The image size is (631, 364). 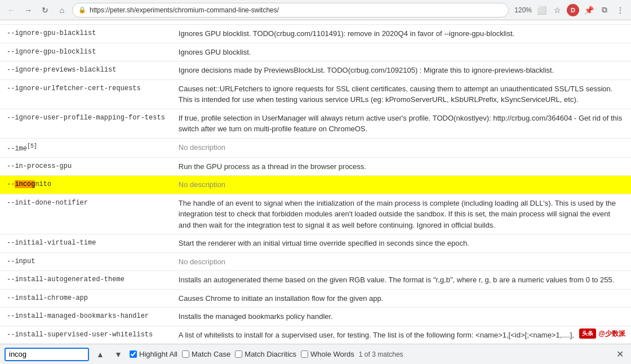 I want to click on highlight-all-checkbox, so click(x=133, y=354).